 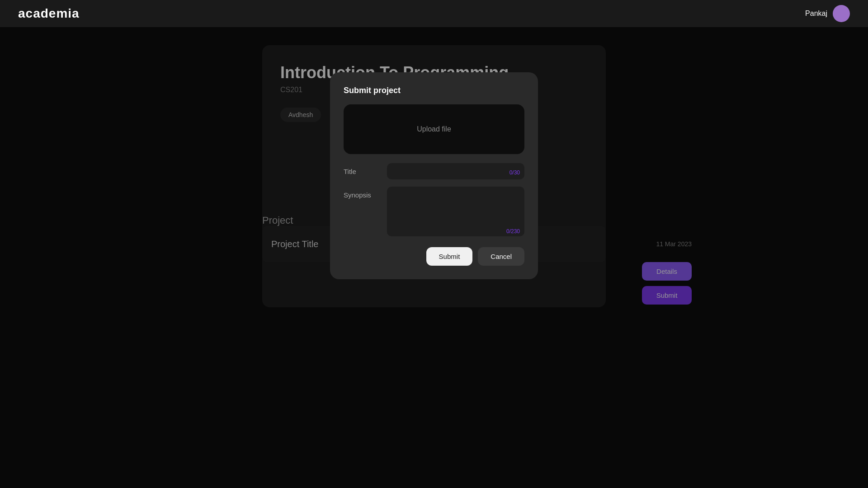 I want to click on synopsis-input, so click(x=456, y=211).